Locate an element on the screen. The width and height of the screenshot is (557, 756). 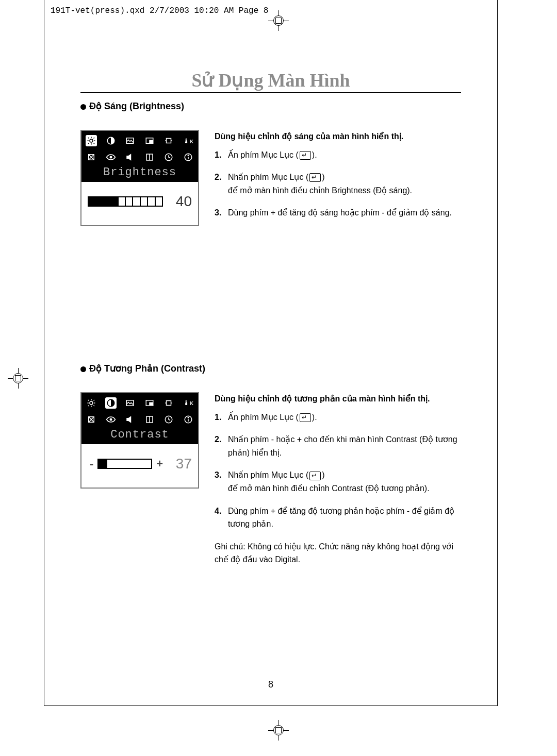
registration-mark-bottom is located at coordinates (278, 730).